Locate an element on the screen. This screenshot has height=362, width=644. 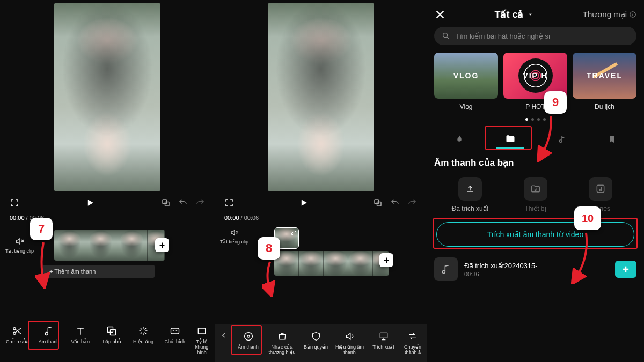
category-vlog: VLOG Vlog is located at coordinates (466, 82).